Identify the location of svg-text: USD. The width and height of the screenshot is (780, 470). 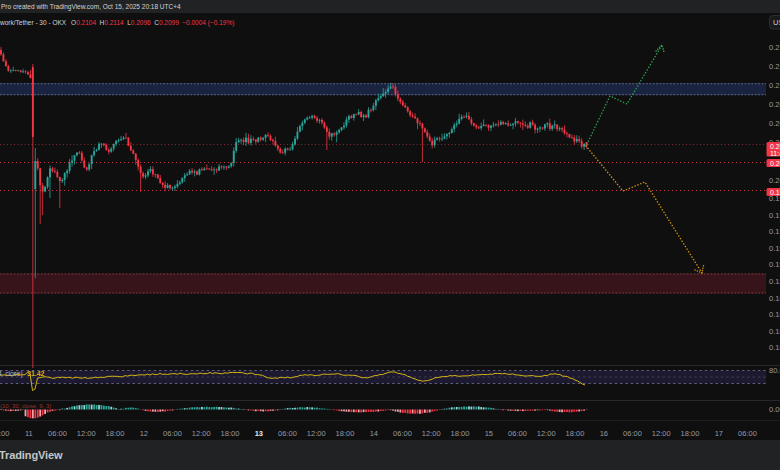
(776, 22).